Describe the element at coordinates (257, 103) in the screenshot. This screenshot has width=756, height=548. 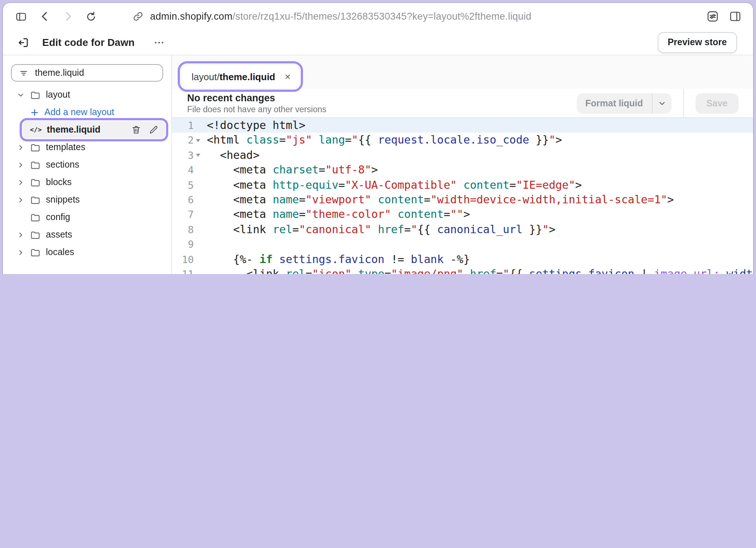
I see `version-status: No recent changes File does not have any…` at that location.